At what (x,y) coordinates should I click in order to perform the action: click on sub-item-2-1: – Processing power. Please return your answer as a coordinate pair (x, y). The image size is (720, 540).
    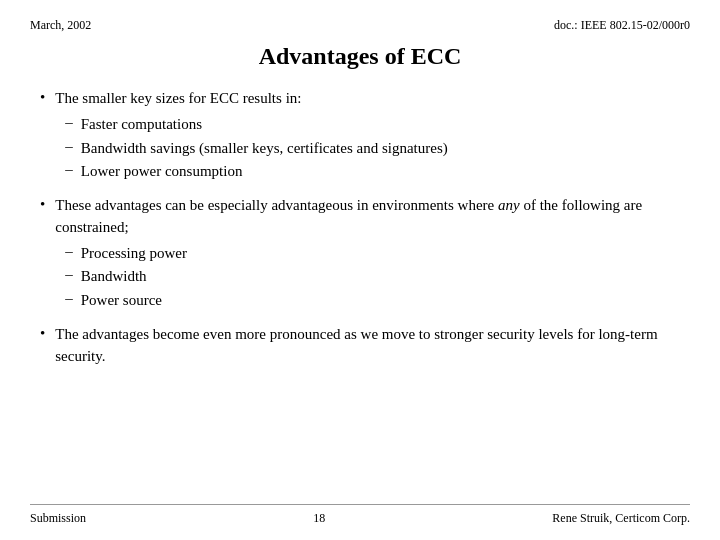
    Looking at the image, I should click on (372, 254).